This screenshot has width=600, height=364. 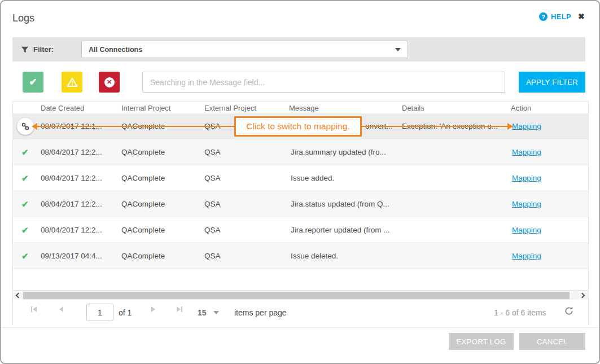 I want to click on items-range-label: 1 - 6 of 6 items, so click(x=520, y=313).